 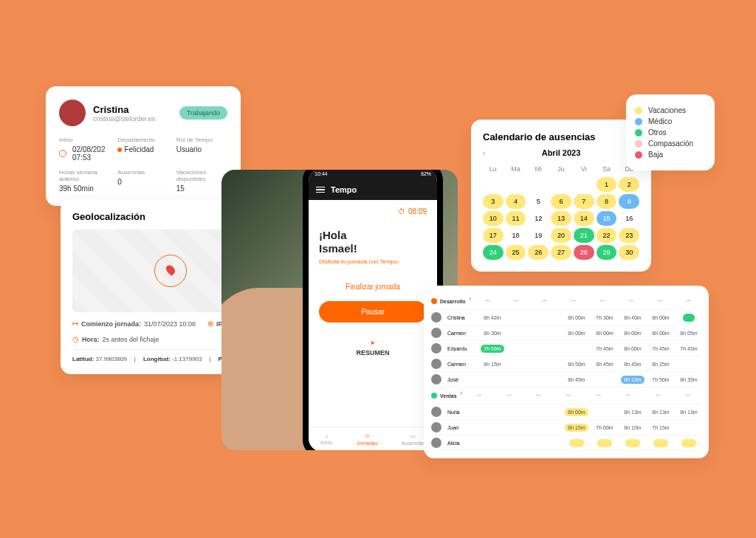 I want to click on tab-jornadas: ◷Jornadas, so click(x=368, y=440).